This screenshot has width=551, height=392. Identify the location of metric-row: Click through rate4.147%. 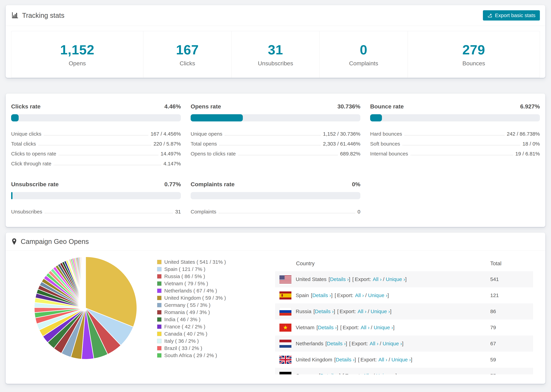
(96, 164).